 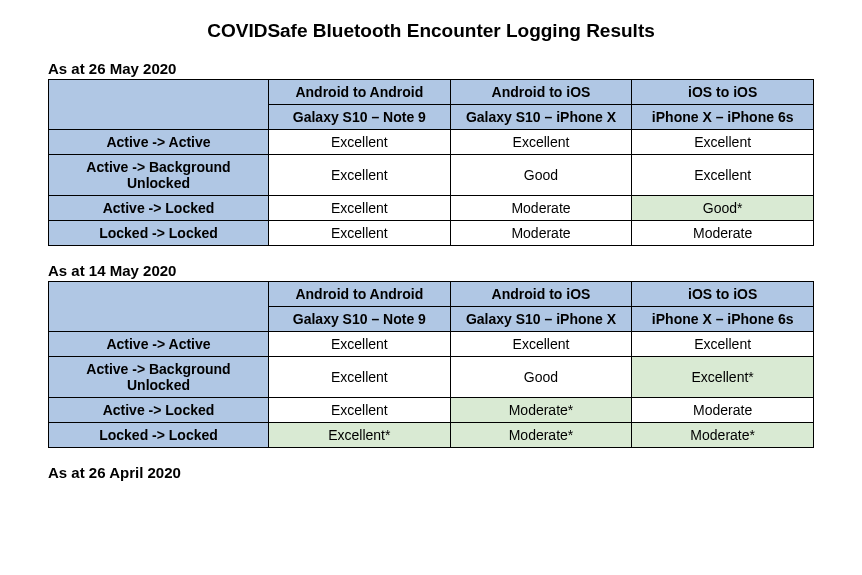 What do you see at coordinates (432, 234) in the screenshot?
I see `table-row: Locked -> LockedExcellentModerateModerat…` at bounding box center [432, 234].